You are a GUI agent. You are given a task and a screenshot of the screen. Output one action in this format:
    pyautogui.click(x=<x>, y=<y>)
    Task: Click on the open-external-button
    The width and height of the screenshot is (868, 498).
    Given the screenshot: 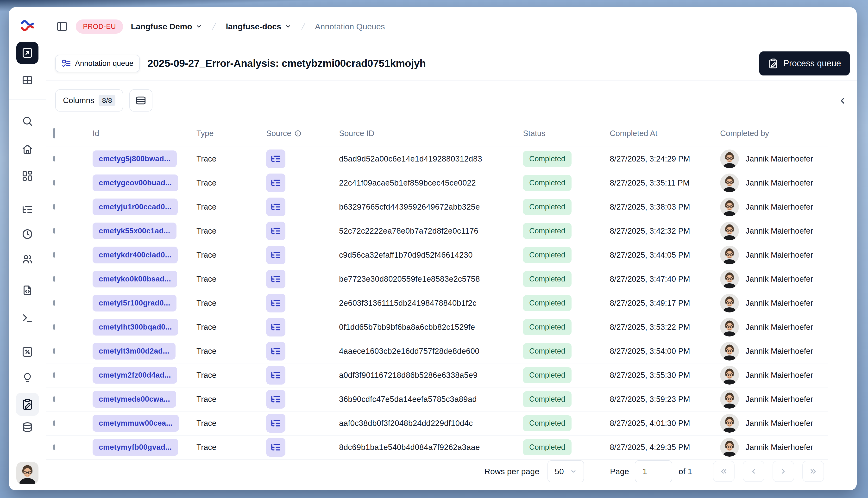 What is the action you would take?
    pyautogui.click(x=27, y=53)
    